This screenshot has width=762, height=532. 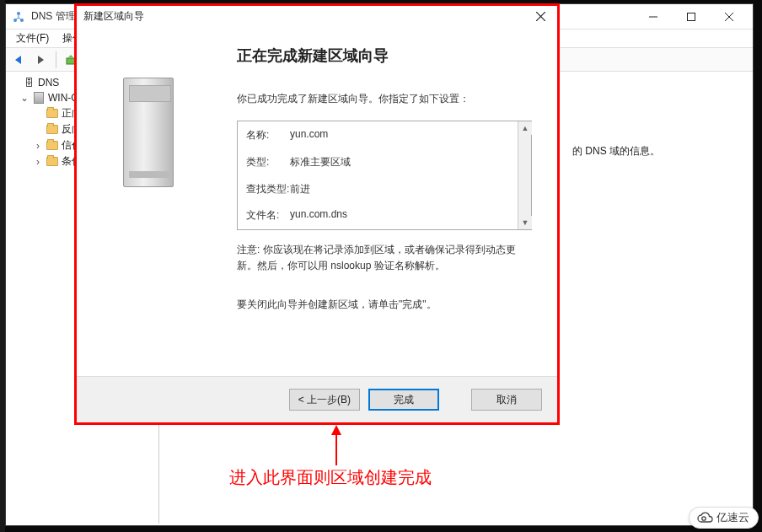 What do you see at coordinates (319, 216) in the screenshot?
I see `summary-file-value: yun.com.dns` at bounding box center [319, 216].